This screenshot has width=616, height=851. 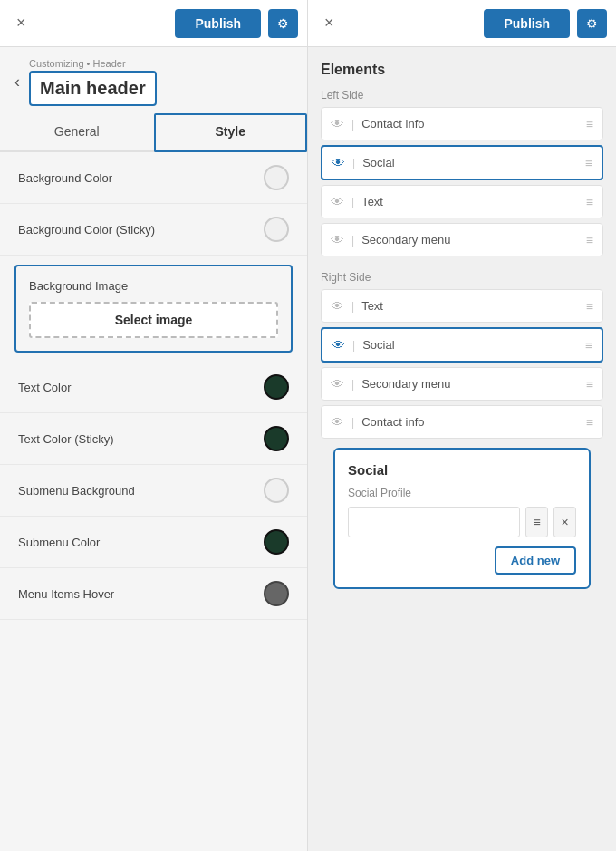 What do you see at coordinates (22, 24) in the screenshot?
I see `left-close-button: ×` at bounding box center [22, 24].